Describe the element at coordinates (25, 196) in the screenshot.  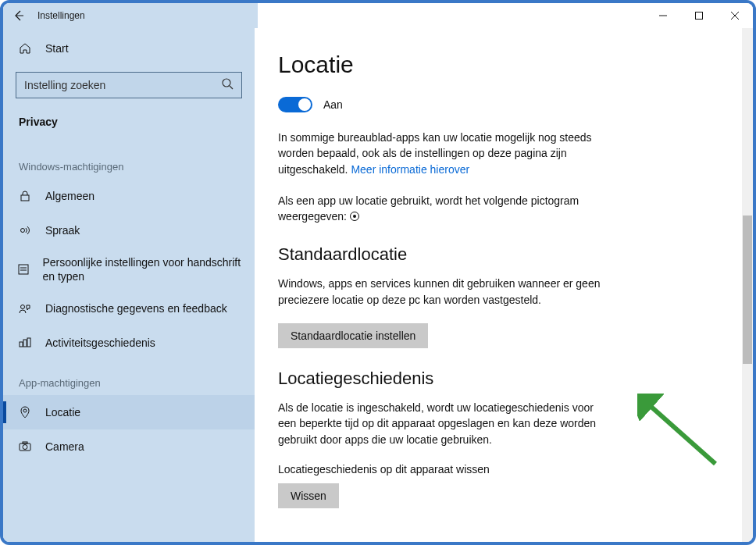
I see `lock-icon` at that location.